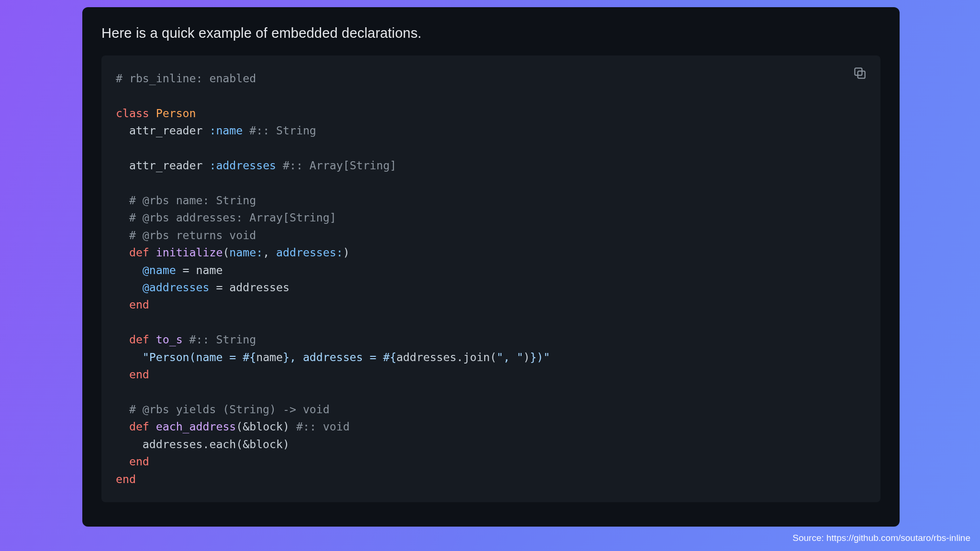  I want to click on type-comment: #:: void, so click(323, 427).